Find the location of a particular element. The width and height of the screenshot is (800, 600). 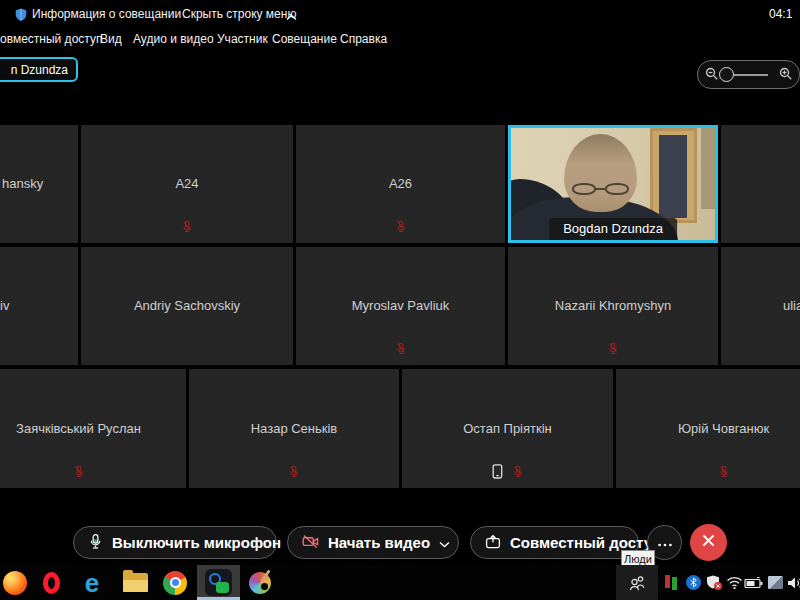

tray-windows-security-icon is located at coordinates (714, 582).